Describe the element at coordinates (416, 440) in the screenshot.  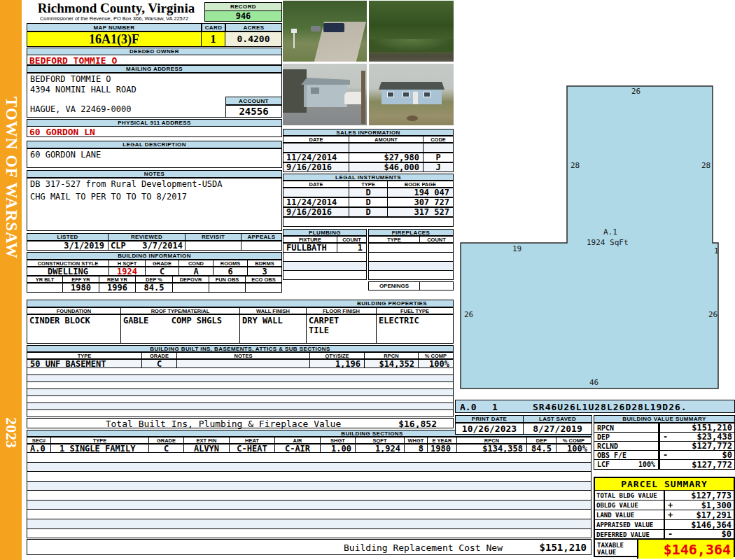
I see `bs-whgt-label: WHGT` at that location.